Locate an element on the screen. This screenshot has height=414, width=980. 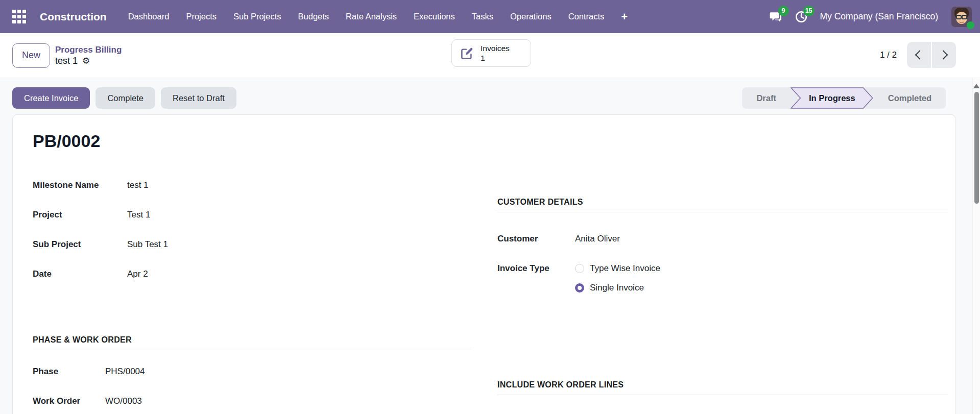
create-invoice-button: Create Invoice is located at coordinates (51, 98).